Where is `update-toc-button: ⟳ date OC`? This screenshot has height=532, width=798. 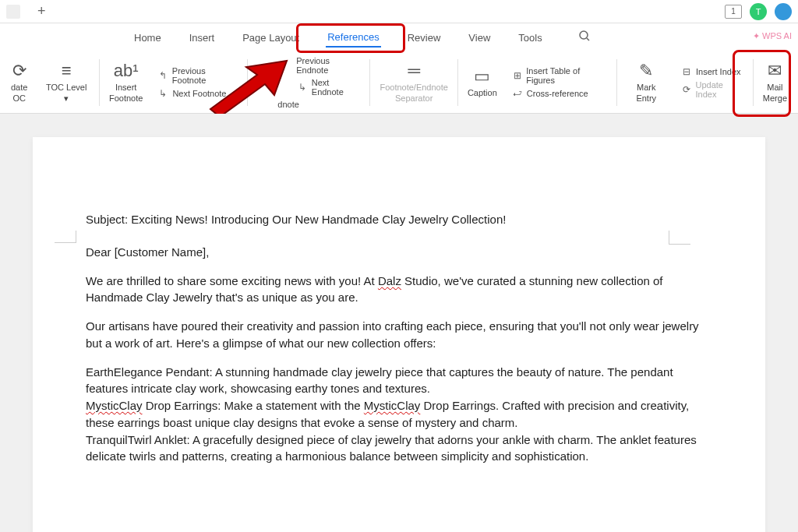
update-toc-button: ⟳ date OC is located at coordinates (19, 82).